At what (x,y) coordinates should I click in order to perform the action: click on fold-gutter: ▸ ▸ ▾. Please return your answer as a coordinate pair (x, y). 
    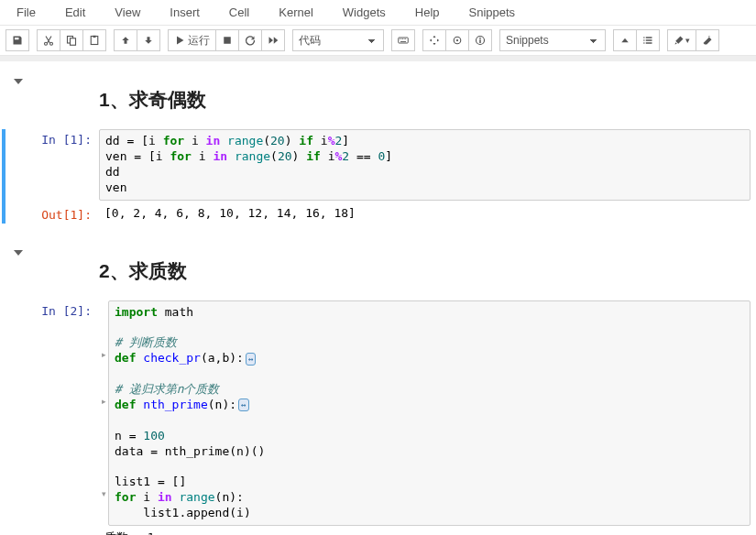
    Looking at the image, I should click on (104, 413).